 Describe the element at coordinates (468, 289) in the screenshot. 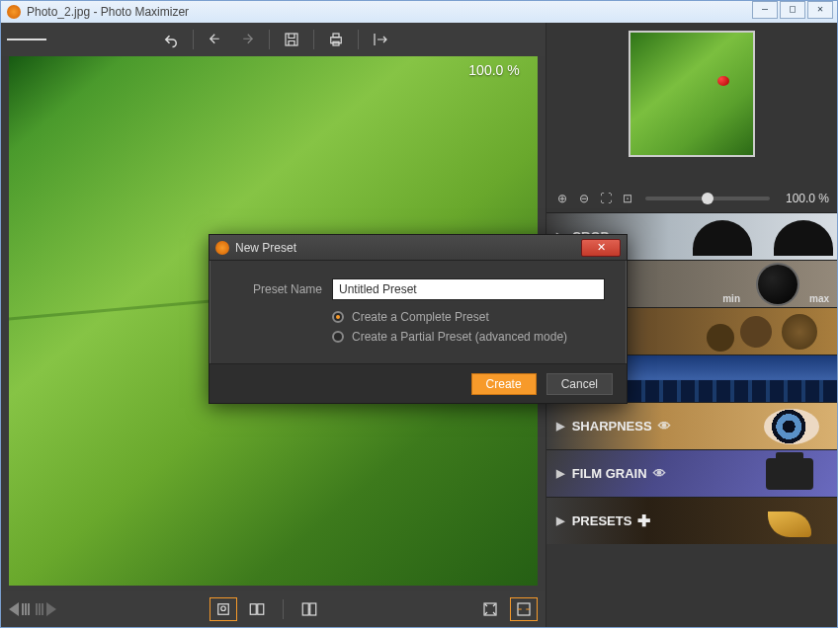

I see `preset-name-input` at that location.